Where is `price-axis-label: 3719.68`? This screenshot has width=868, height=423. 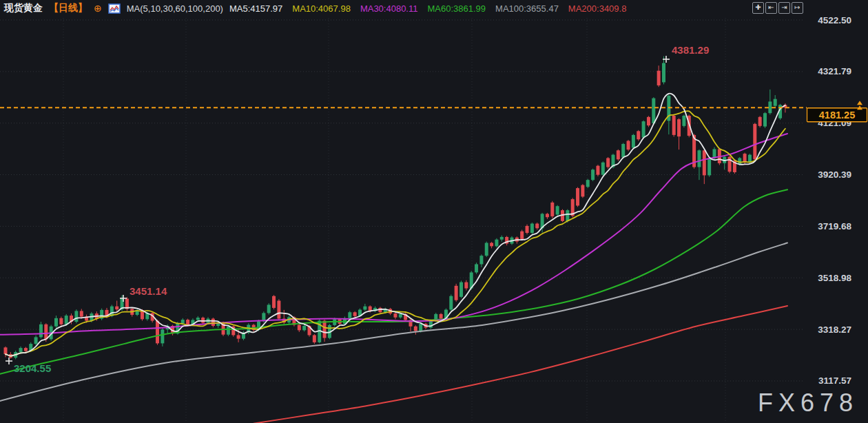 price-axis-label: 3719.68 is located at coordinates (835, 226).